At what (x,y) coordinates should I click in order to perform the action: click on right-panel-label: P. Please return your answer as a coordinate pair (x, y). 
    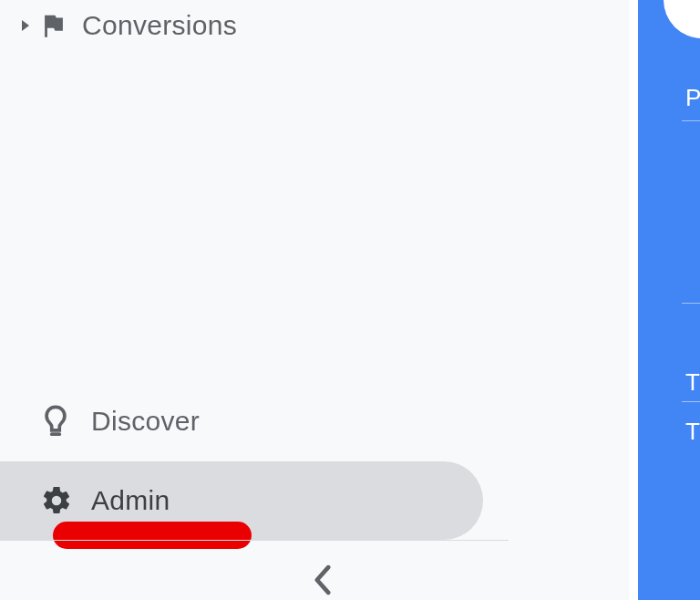
    Looking at the image, I should click on (693, 98).